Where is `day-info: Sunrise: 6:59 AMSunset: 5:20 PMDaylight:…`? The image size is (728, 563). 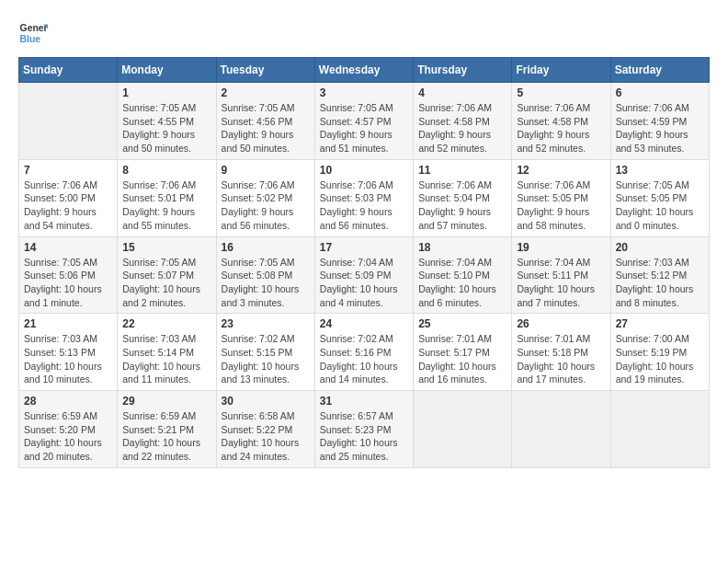
day-info: Sunrise: 6:59 AMSunset: 5:20 PMDaylight:… is located at coordinates (63, 436).